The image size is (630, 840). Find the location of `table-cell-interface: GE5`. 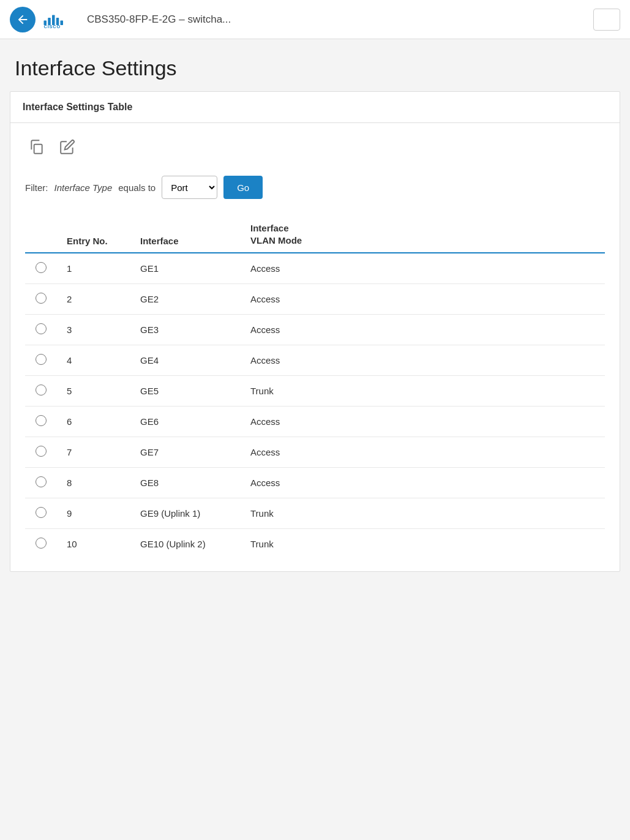

table-cell-interface: GE5 is located at coordinates (186, 391).